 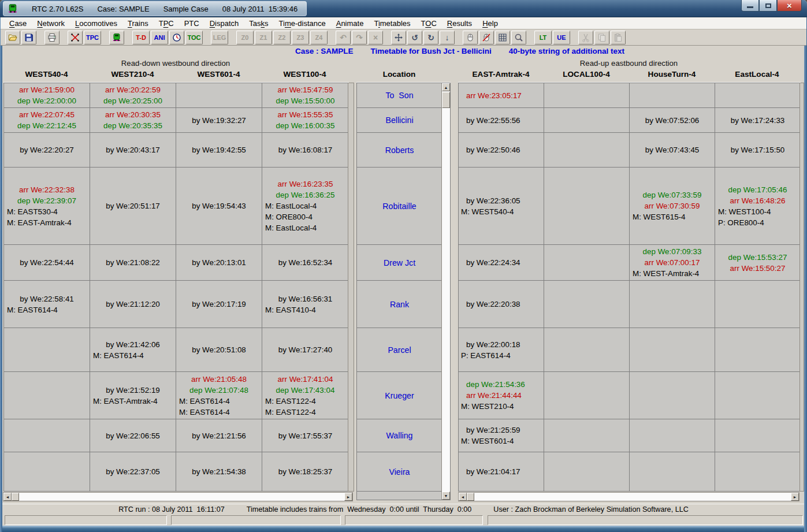 What do you see at coordinates (359, 509) in the screenshot?
I see `status-time-range: Timetable includes trains from Wednesday…` at bounding box center [359, 509].